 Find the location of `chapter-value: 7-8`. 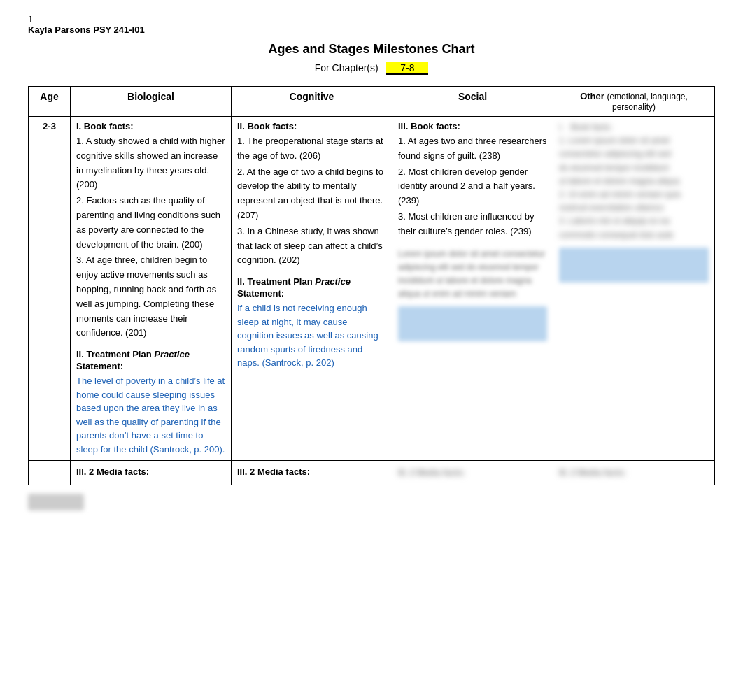

chapter-value: 7-8 is located at coordinates (407, 69).